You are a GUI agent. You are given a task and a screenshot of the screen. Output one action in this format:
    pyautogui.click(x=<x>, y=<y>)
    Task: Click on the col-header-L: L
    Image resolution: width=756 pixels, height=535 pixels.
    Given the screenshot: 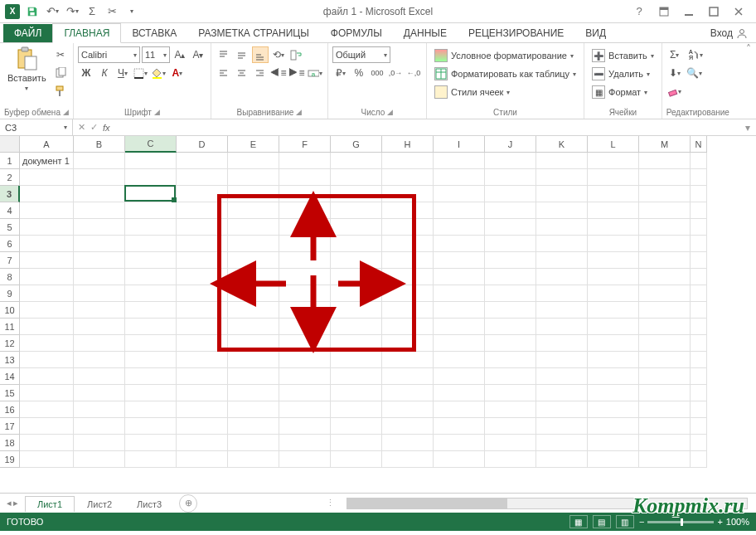 What is the action you would take?
    pyautogui.click(x=613, y=144)
    